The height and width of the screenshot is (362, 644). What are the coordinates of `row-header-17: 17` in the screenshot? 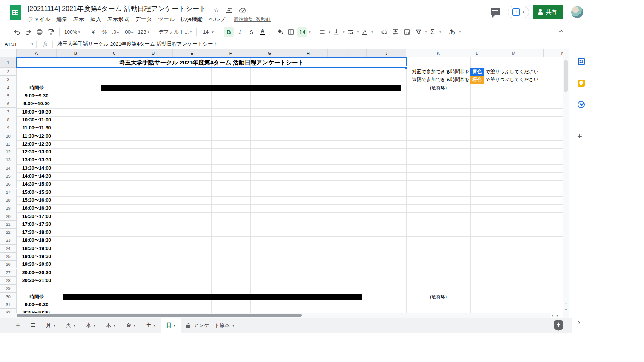 It's located at (8, 192).